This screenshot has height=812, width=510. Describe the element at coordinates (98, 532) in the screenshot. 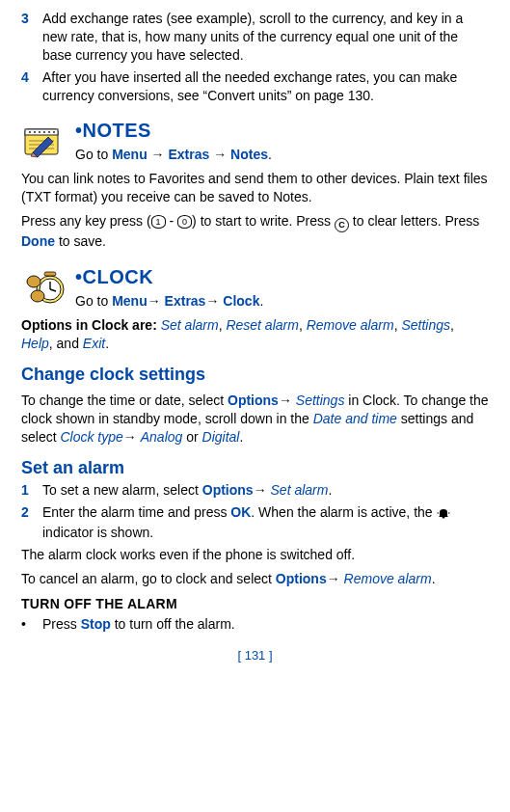

I see `text: indicator is shown.` at that location.